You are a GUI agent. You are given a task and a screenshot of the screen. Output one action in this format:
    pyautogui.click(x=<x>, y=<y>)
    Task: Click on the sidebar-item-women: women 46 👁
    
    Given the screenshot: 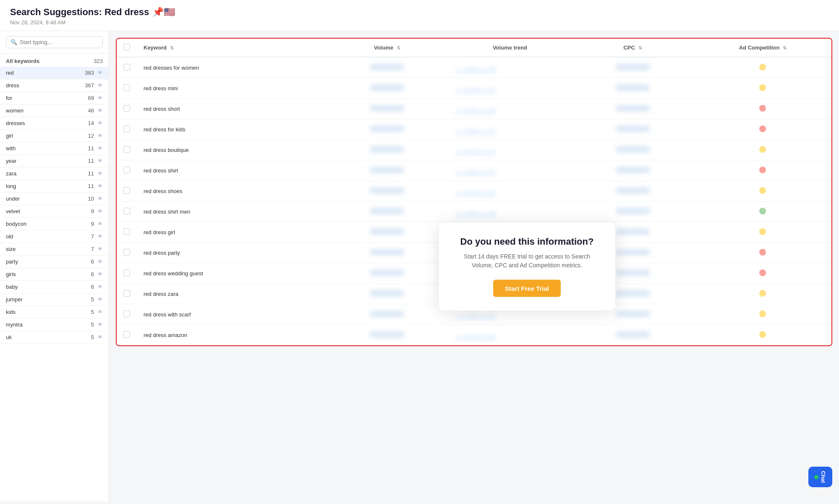 What is the action you would take?
    pyautogui.click(x=55, y=111)
    